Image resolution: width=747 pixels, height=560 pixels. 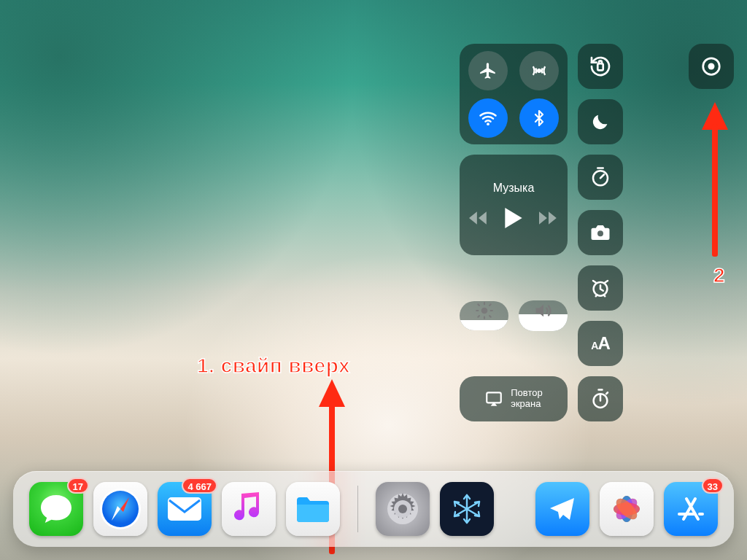 I want to click on media-title: Музыка, so click(x=514, y=188).